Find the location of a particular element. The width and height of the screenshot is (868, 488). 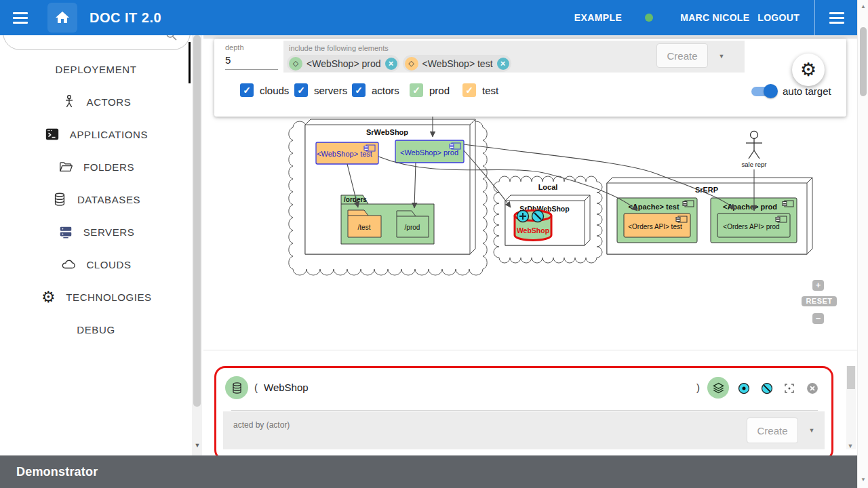

node-webshop-prod: <WebShop> prod is located at coordinates (430, 152).